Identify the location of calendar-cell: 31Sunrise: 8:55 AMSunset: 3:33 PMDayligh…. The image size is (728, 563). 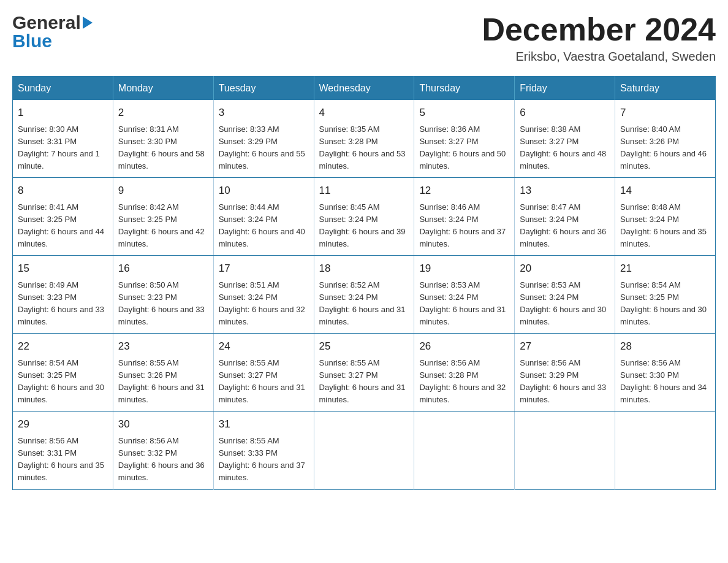
(264, 450).